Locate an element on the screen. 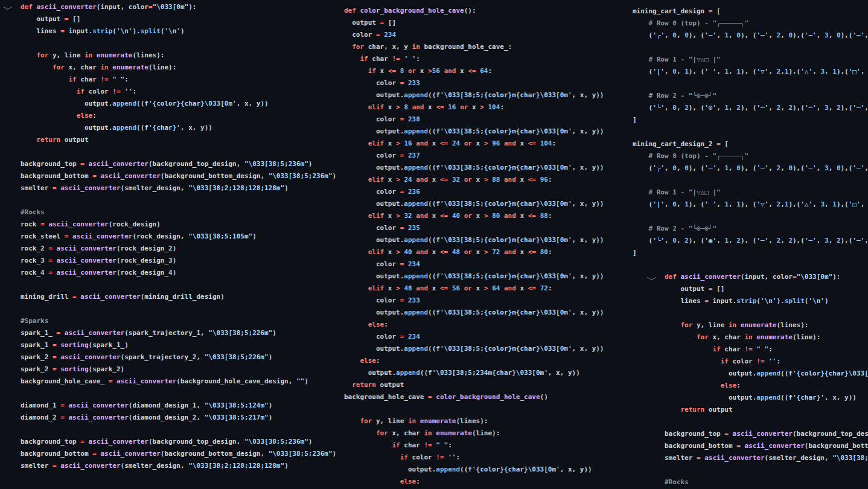 Image resolution: width=868 pixels, height=489 pixels. code-token: y, line is located at coordinates (390, 421).